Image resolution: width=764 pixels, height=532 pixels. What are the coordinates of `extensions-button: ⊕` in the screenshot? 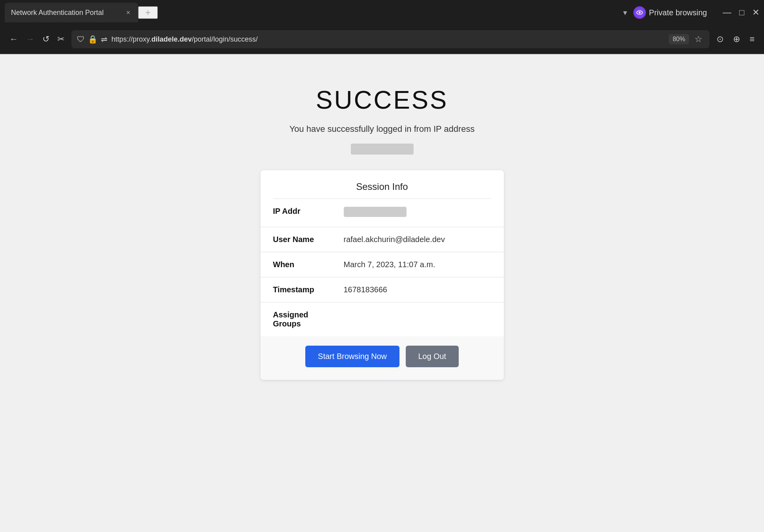 It's located at (737, 39).